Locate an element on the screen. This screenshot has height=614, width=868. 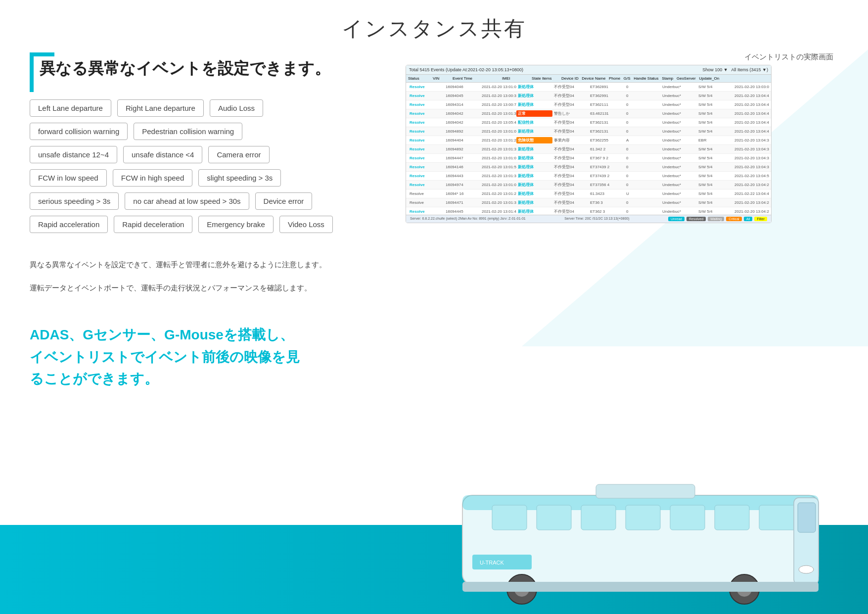
tag-fcw-low: FCW in low speed is located at coordinates (68, 178).